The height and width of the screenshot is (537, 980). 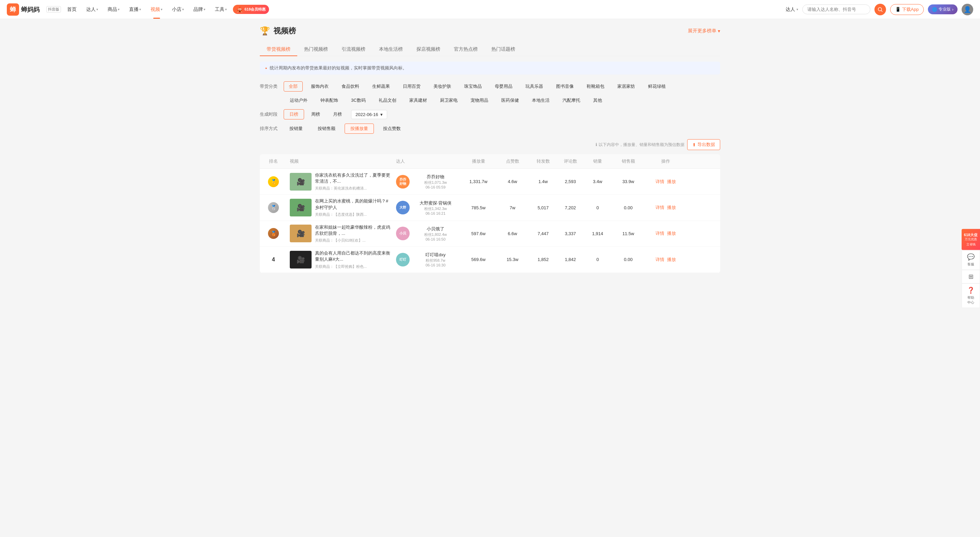 I want to click on nav-talent: 达人▾, so click(x=92, y=10).